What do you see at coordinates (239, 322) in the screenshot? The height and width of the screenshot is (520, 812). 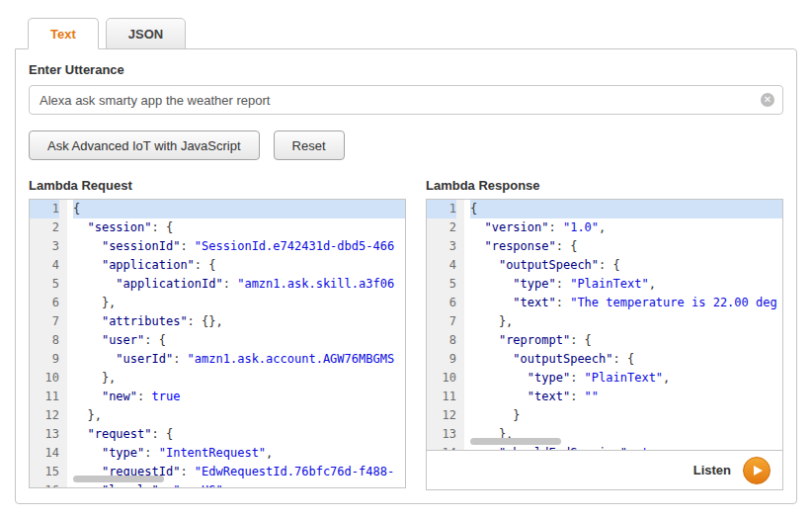 I see `code-line: "attributes": {},` at bounding box center [239, 322].